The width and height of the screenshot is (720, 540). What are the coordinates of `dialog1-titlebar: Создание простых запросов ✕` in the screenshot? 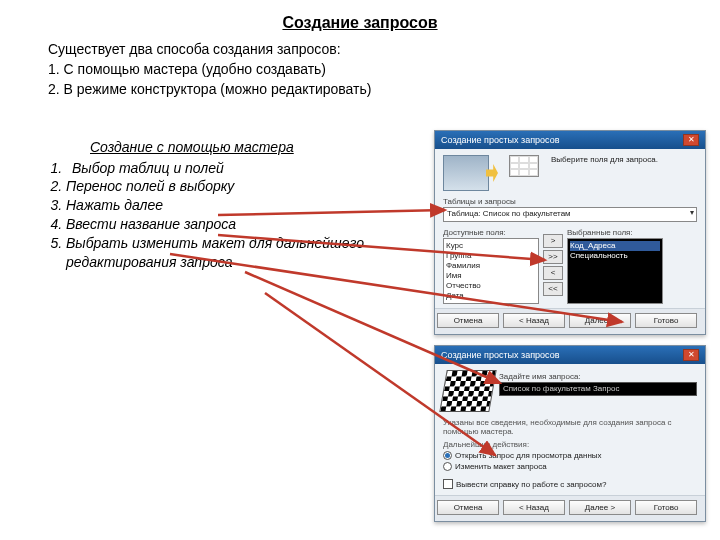 It's located at (570, 140).